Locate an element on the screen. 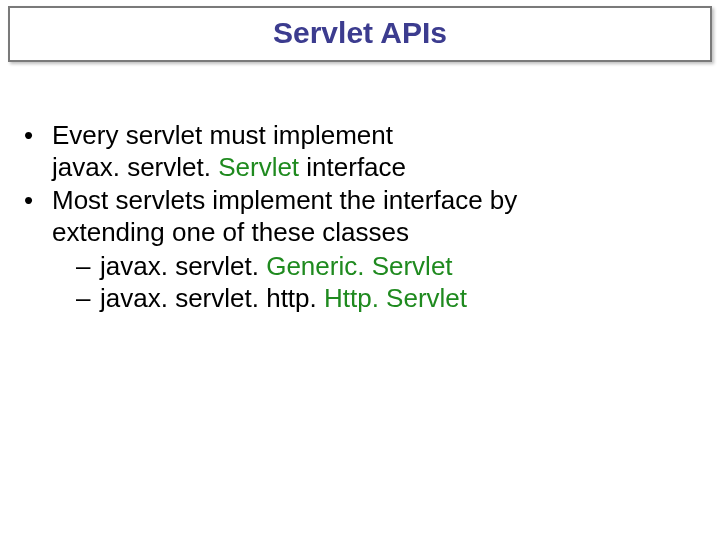 Image resolution: width=720 pixels, height=540 pixels. text-fragment: Most servlets implement the interface by is located at coordinates (284, 200).